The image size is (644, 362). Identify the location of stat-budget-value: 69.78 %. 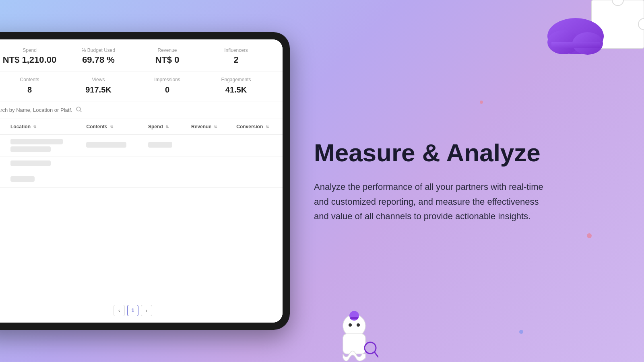
(98, 60).